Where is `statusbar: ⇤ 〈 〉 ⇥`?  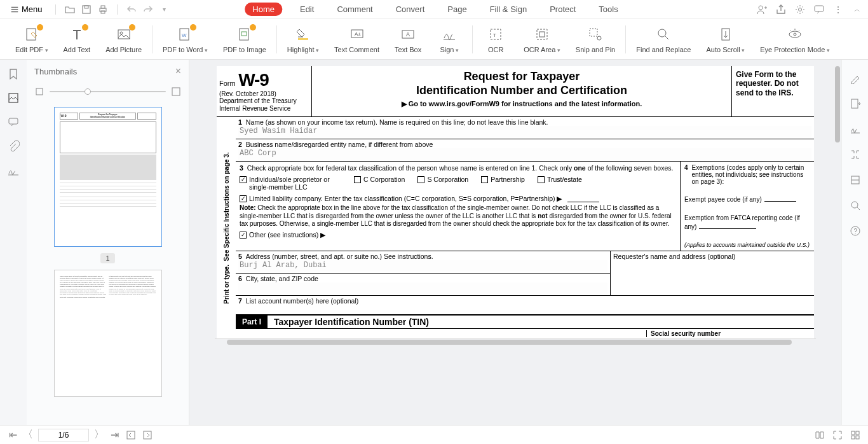 statusbar: ⇤ 〈 〉 ⇥ is located at coordinates (434, 434).